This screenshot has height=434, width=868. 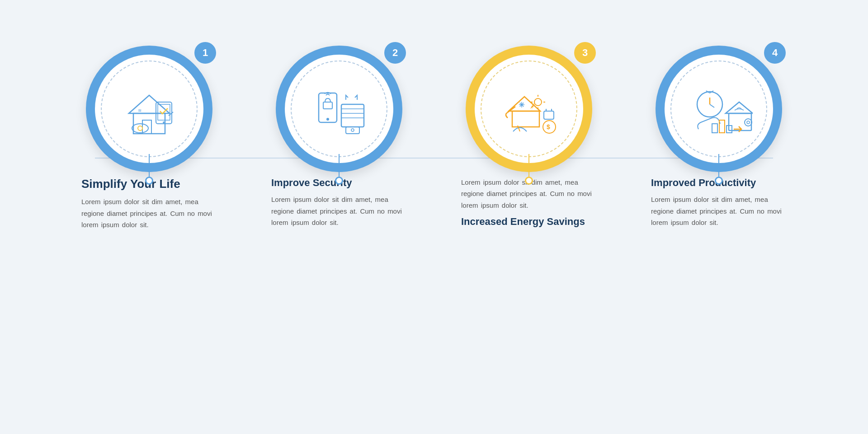 I want to click on desc-1: Lorem ipsum dolor sit dim amet, mea regi…, so click(x=149, y=213).